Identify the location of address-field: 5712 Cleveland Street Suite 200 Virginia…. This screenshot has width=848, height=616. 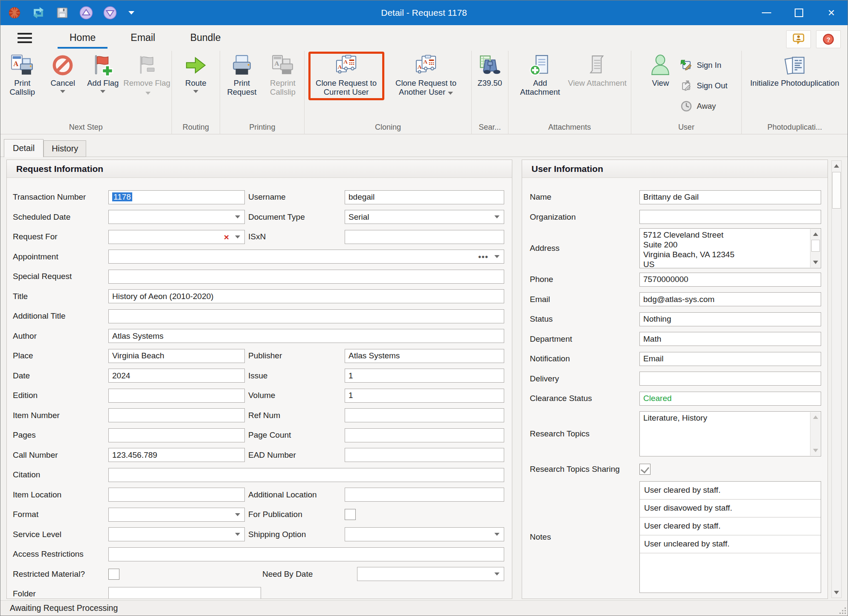
(730, 248).